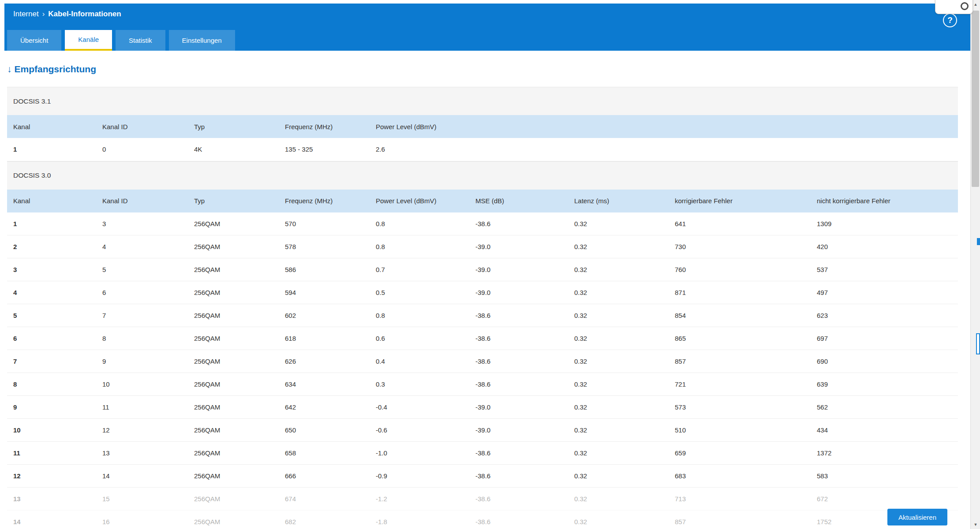 This screenshot has width=980, height=529. I want to click on table-cell: 0.7, so click(419, 270).